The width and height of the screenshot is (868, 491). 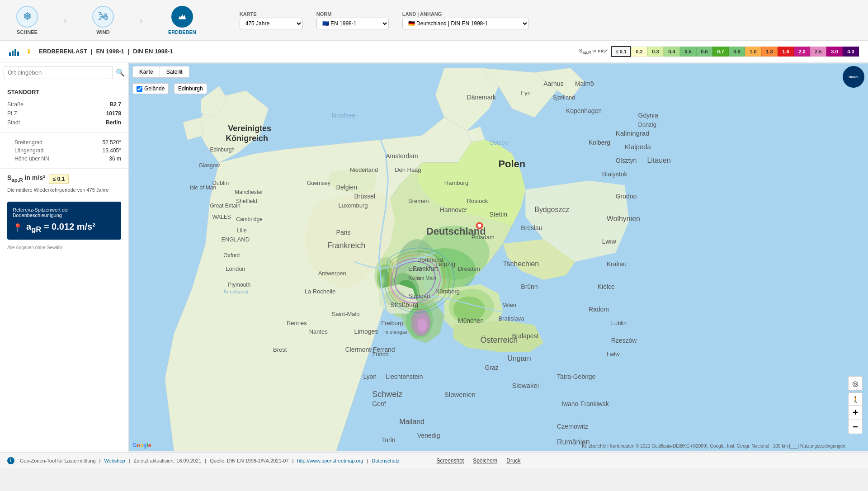 I want to click on land-label: LAND | ANHANG, so click(x=466, y=14).